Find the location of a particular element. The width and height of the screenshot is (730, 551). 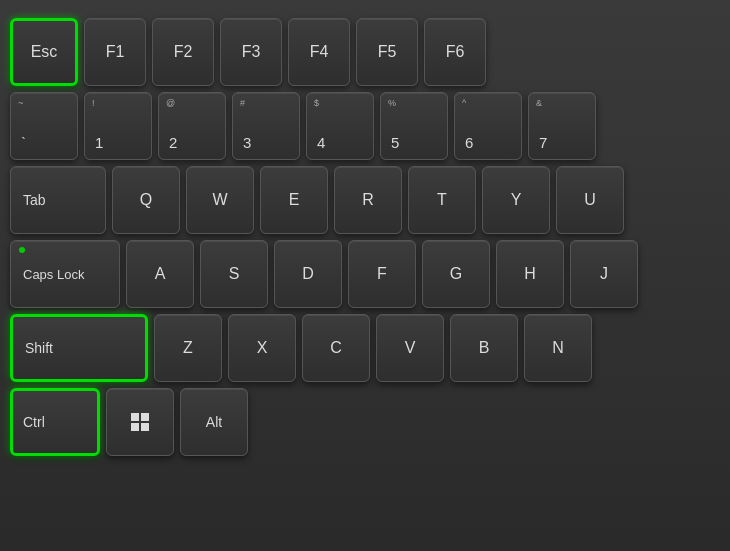

key-f3: F3 is located at coordinates (251, 52).